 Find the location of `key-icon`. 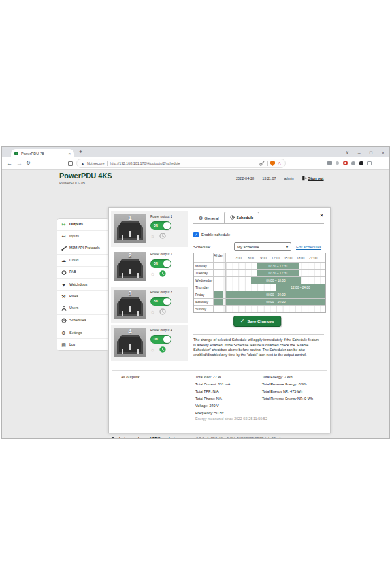

key-icon is located at coordinates (262, 163).